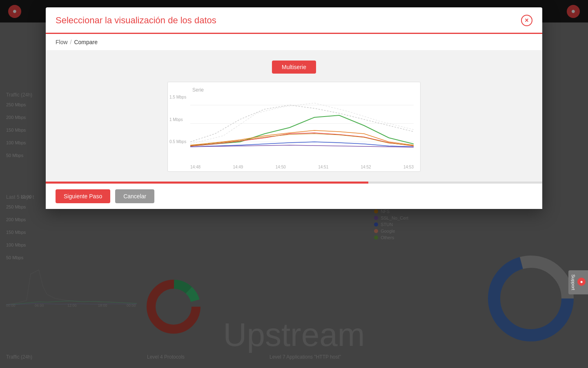 The height and width of the screenshot is (368, 588). Describe the element at coordinates (135, 196) in the screenshot. I see `cancelar-button: Cancelar` at that location.